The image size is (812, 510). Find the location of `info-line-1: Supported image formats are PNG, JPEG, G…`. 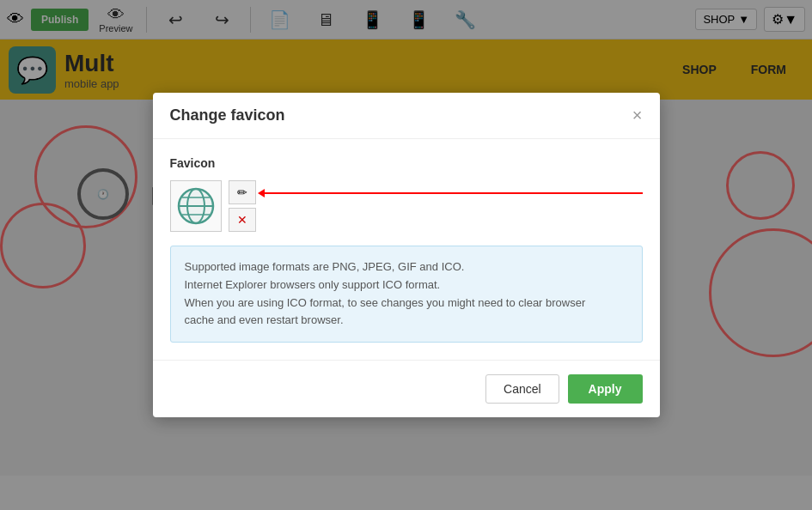

info-line-1: Supported image formats are PNG, JPEG, G… is located at coordinates (406, 268).